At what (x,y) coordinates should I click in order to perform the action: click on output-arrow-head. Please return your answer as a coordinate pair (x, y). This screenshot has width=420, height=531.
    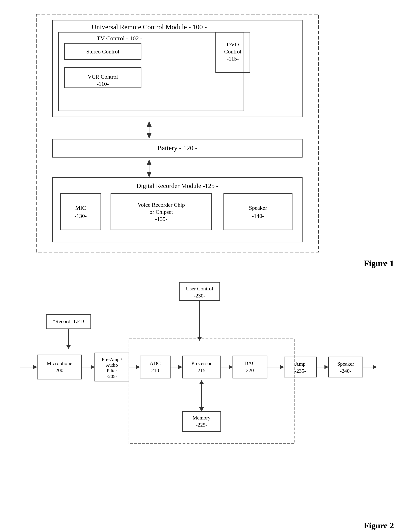
    Looking at the image, I should click on (375, 367).